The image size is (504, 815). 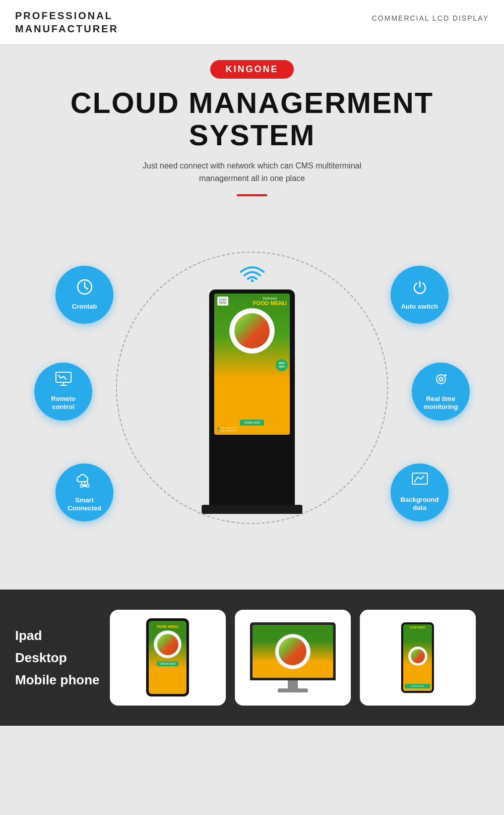 What do you see at coordinates (293, 658) in the screenshot?
I see `desktop-mockup` at bounding box center [293, 658].